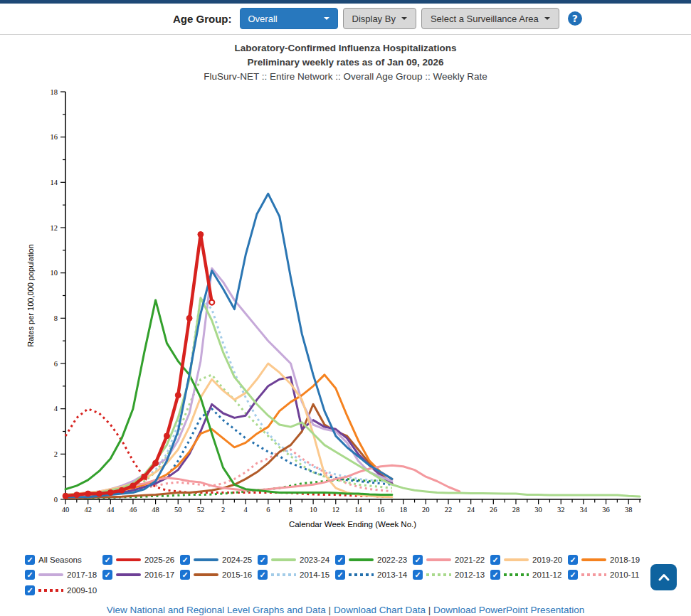 The height and width of the screenshot is (616, 691). Describe the element at coordinates (380, 610) in the screenshot. I see `download-chart-data-link: Download Chart Data` at that location.